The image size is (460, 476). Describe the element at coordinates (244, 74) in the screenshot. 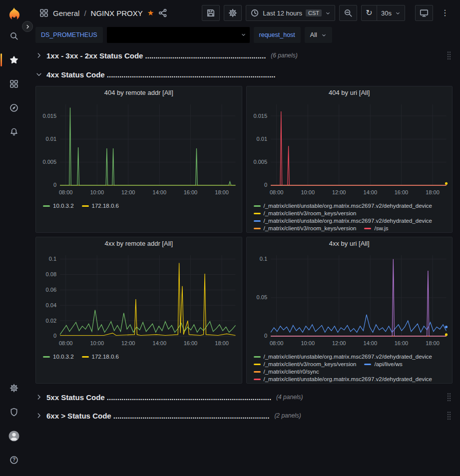

I see `row-header-4xx: 4xx Status Code ........................…` at that location.